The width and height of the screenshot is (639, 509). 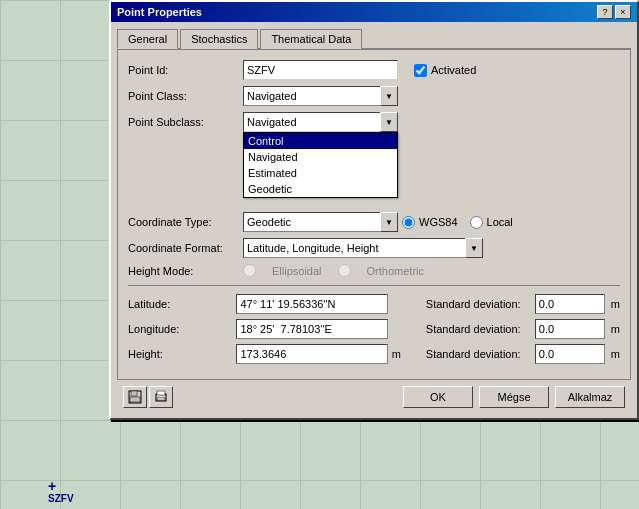 I want to click on latitude-input, so click(x=312, y=304).